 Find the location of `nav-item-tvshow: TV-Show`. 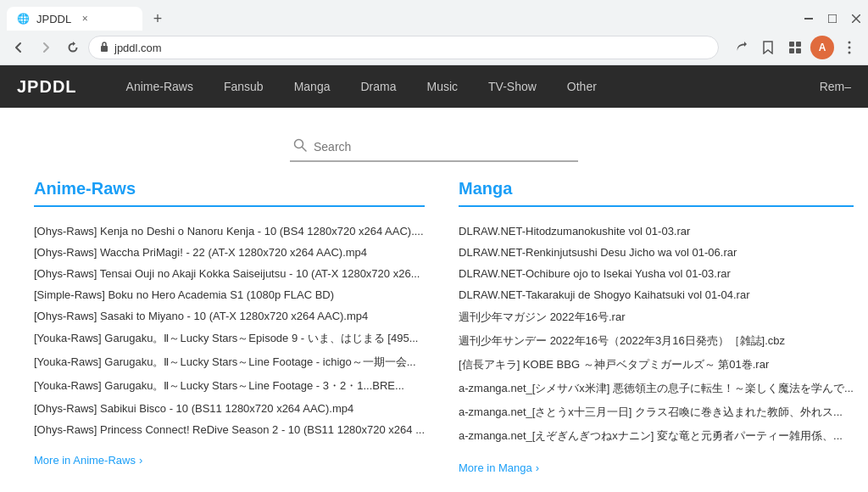

nav-item-tvshow: TV-Show is located at coordinates (512, 87).